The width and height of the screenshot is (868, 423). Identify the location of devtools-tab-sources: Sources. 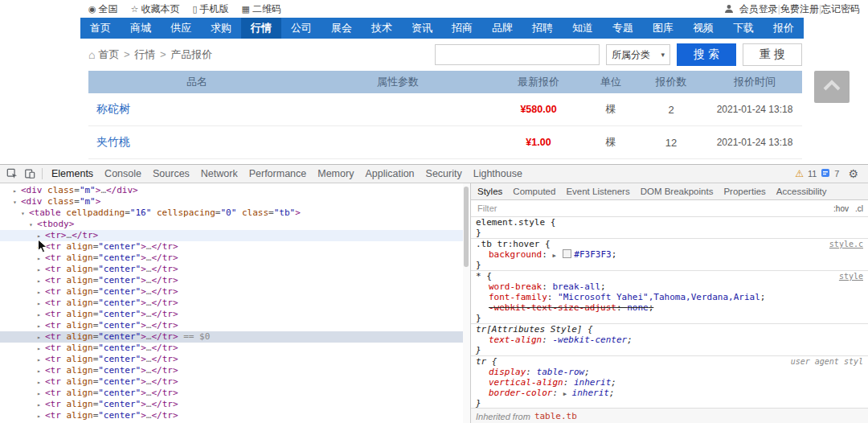
(171, 174).